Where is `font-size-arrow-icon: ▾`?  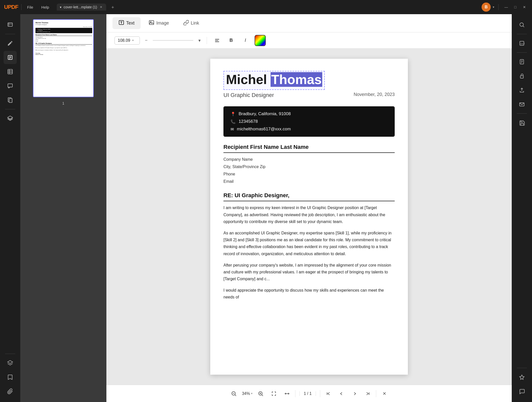
font-size-arrow-icon: ▾ is located at coordinates (133, 41).